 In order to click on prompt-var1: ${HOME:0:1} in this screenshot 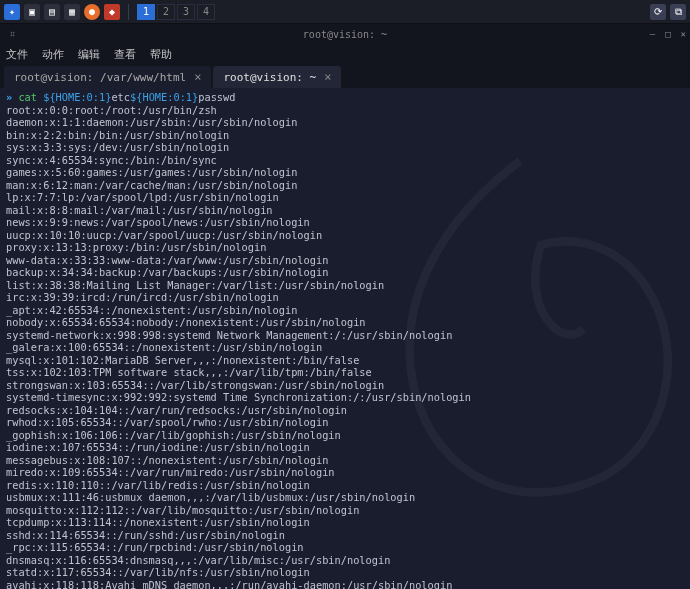, I will do `click(77, 97)`.